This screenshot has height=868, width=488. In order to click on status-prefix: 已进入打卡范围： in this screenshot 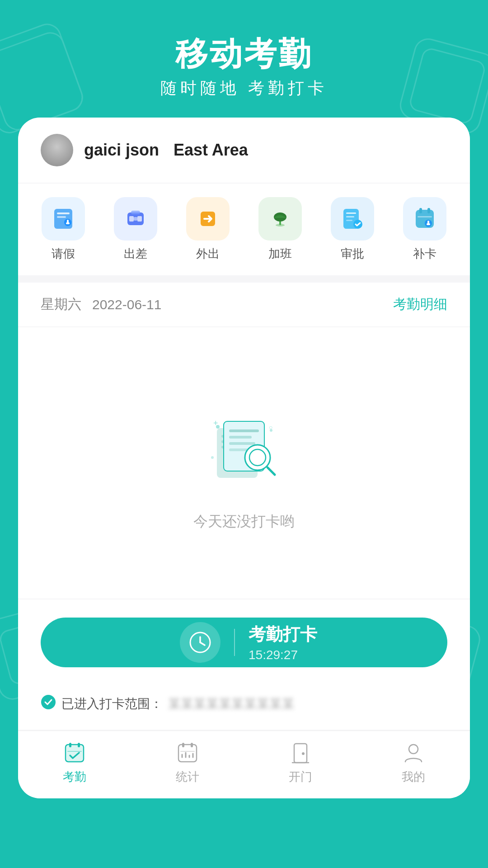, I will do `click(112, 704)`.